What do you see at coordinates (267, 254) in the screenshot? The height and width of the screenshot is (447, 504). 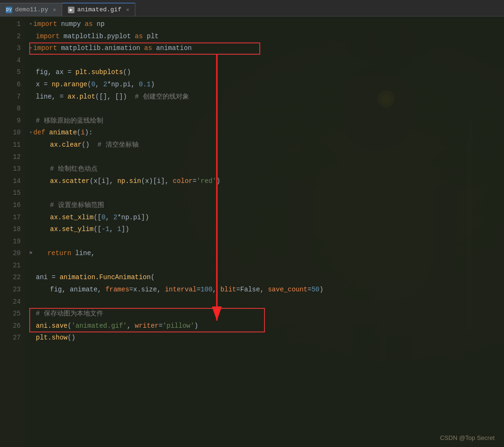 I see `code-line-20: ⚑ return line,` at bounding box center [267, 254].